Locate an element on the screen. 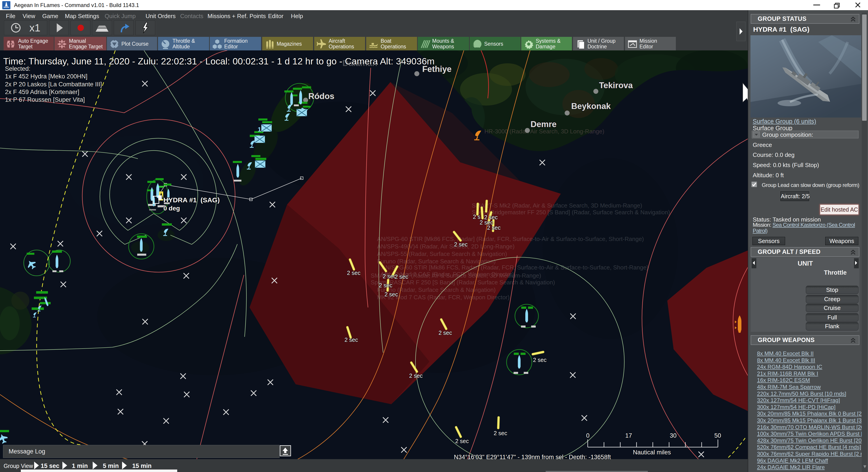 This screenshot has width=868, height=472. svg-text: Nautical miles is located at coordinates (652, 452).